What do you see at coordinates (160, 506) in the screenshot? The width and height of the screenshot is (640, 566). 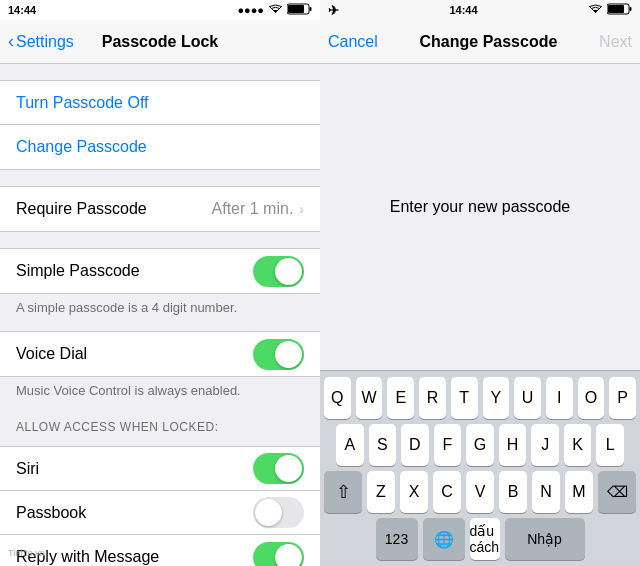 I see `allow-access-group: Siri Passbook Reply with Message` at bounding box center [160, 506].